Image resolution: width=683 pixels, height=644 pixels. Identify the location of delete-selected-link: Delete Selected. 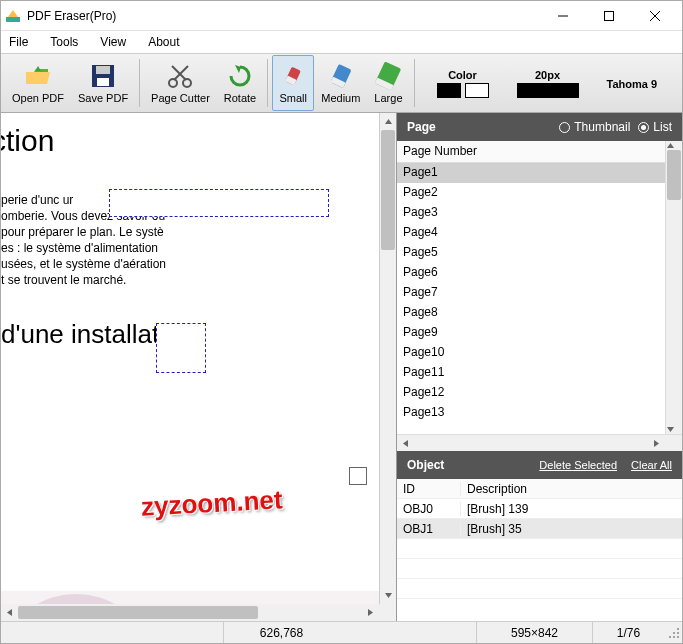
(578, 465).